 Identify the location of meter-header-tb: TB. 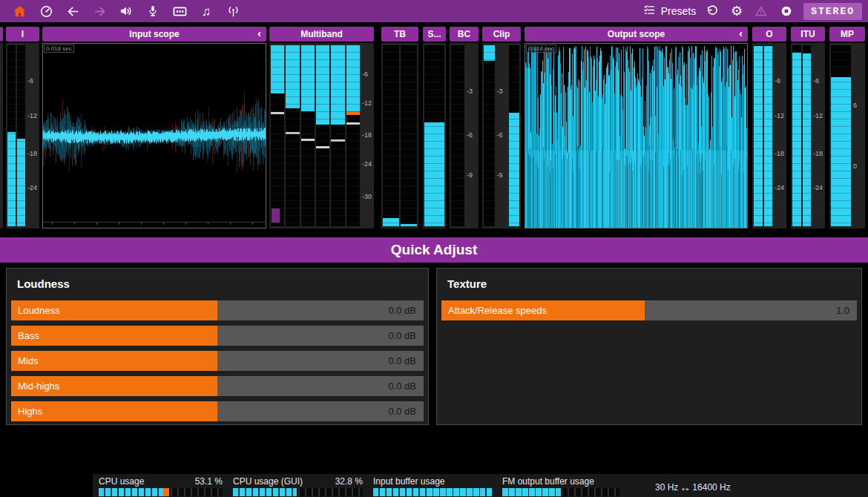
(400, 34).